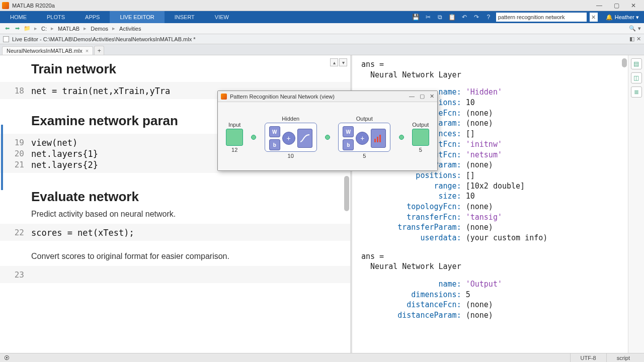 Image resolution: width=644 pixels, height=362 pixels. What do you see at coordinates (64, 164) in the screenshot?
I see `code-line: net.layers{2}` at bounding box center [64, 164].